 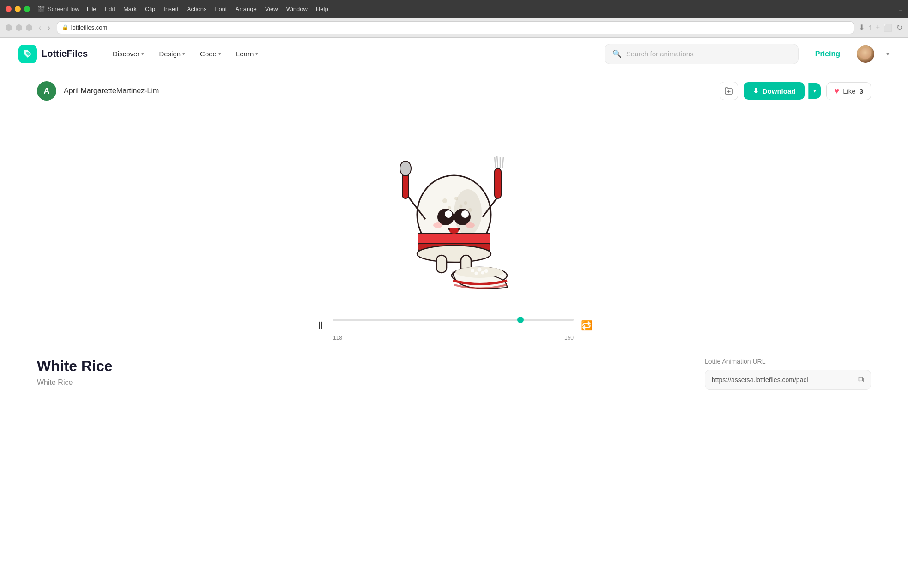 I want to click on menu-edit: Edit, so click(x=110, y=9).